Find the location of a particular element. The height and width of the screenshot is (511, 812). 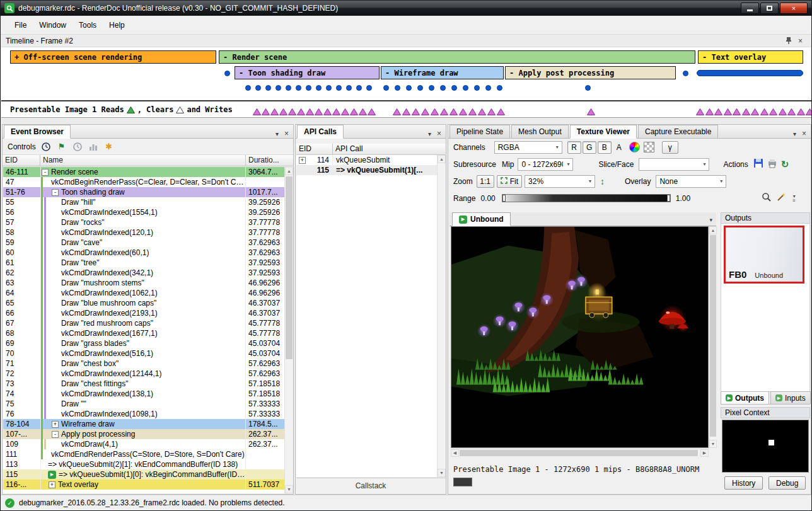

timeline-events-pill is located at coordinates (750, 73).